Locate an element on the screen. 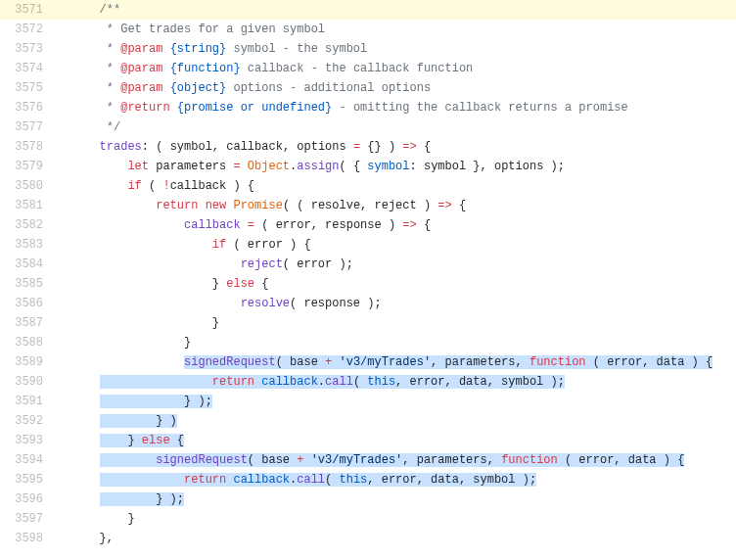  code-line: 3594 signedRequest( base + 'v3/myTrades'… is located at coordinates (368, 460).